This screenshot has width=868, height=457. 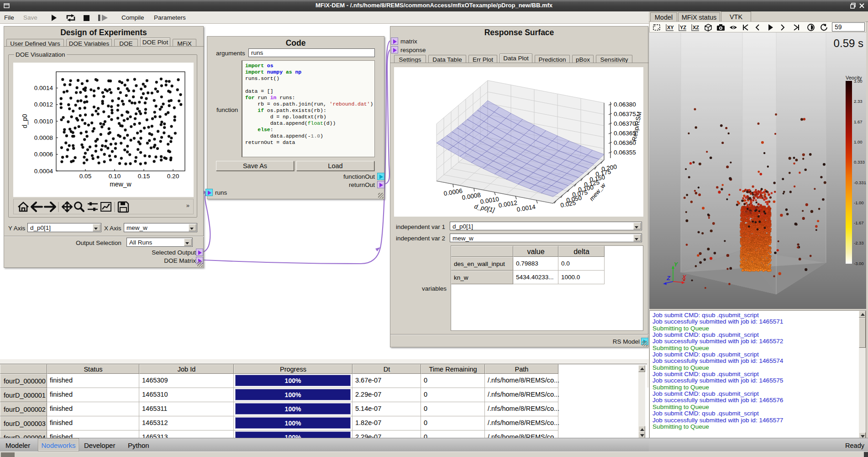 What do you see at coordinates (173, 176) in the screenshot?
I see `svg-text: 0.20` at bounding box center [173, 176].